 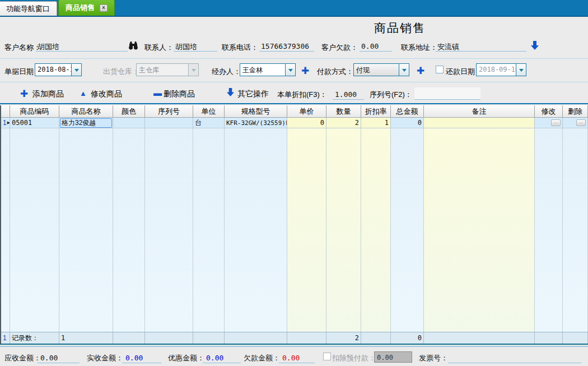 What do you see at coordinates (83, 93) in the screenshot?
I see `triangle-up-icon: ▲` at bounding box center [83, 93].